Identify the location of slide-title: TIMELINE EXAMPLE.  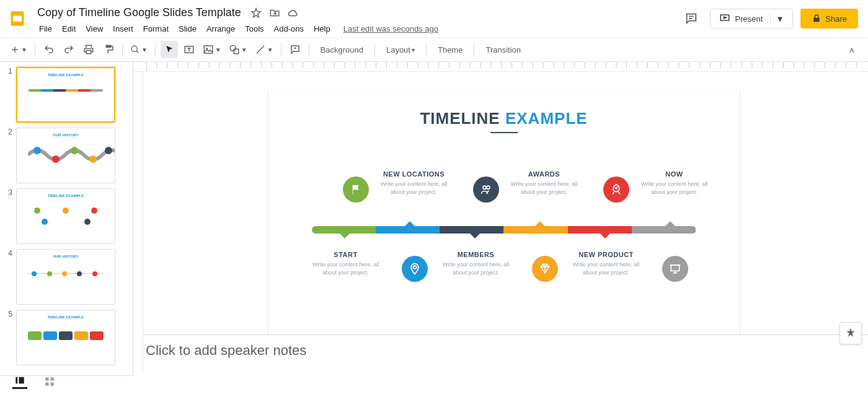
(504, 119).